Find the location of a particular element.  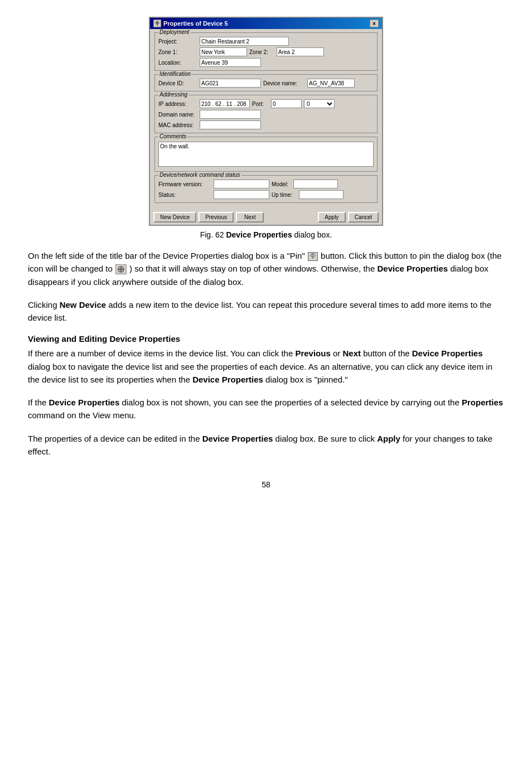

titlebar-left: Properties of Device 5 is located at coordinates (191, 23).